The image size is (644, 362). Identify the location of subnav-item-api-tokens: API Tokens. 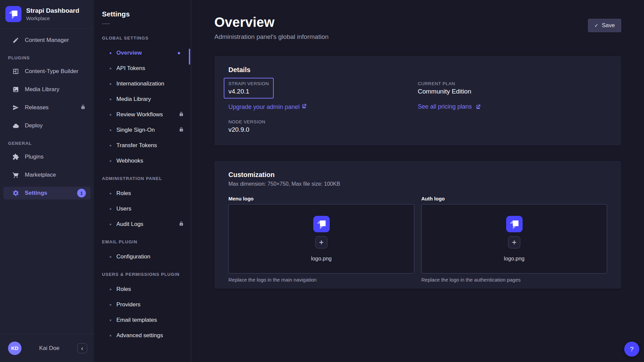
(139, 68).